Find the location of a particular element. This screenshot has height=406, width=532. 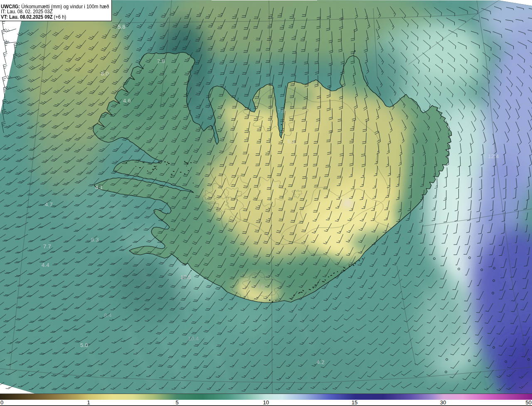

svg-text: 15 is located at coordinates (355, 403).